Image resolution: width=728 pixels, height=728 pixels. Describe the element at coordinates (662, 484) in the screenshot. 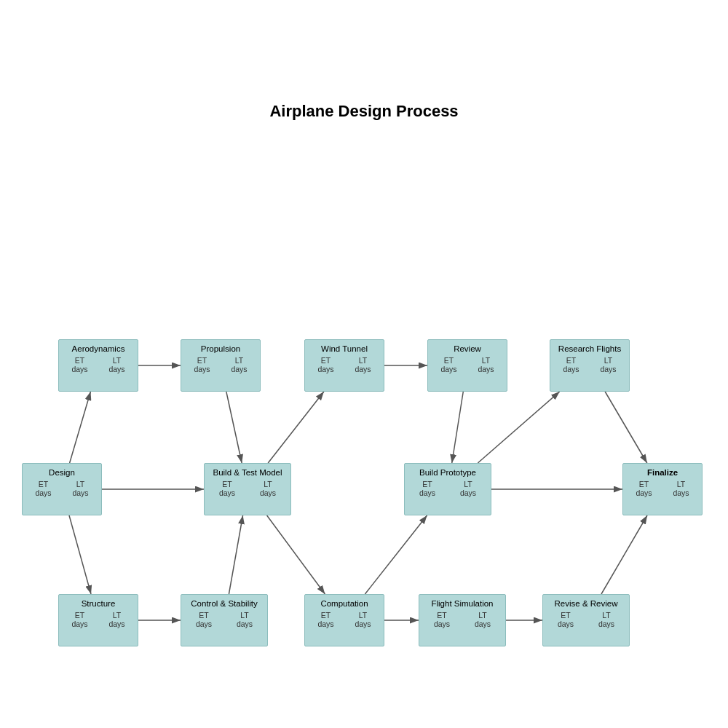

I see `node-et-lt-finalize: ETLT` at that location.